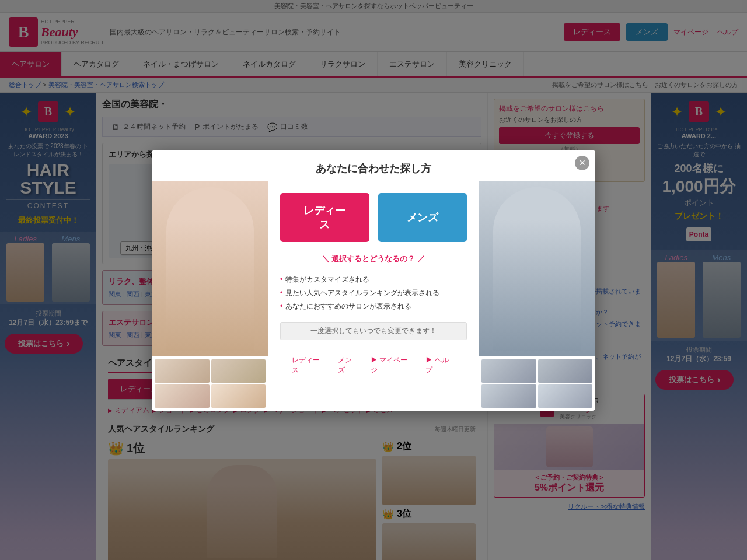 Image resolution: width=747 pixels, height=560 pixels. I want to click on modal-footer: レディース メンズ ▶ マイページ ▶ ヘルプ, so click(374, 365).